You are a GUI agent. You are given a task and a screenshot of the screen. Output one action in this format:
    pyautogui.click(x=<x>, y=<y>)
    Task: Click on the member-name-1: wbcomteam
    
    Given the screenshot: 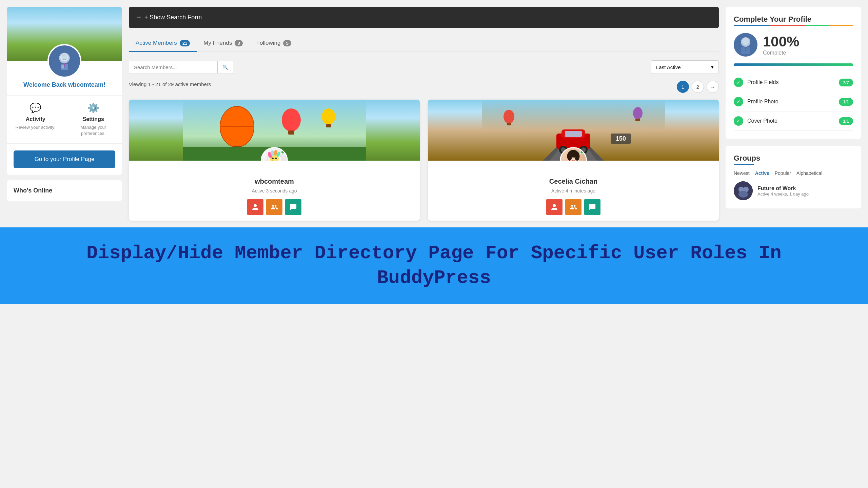 What is the action you would take?
    pyautogui.click(x=274, y=182)
    